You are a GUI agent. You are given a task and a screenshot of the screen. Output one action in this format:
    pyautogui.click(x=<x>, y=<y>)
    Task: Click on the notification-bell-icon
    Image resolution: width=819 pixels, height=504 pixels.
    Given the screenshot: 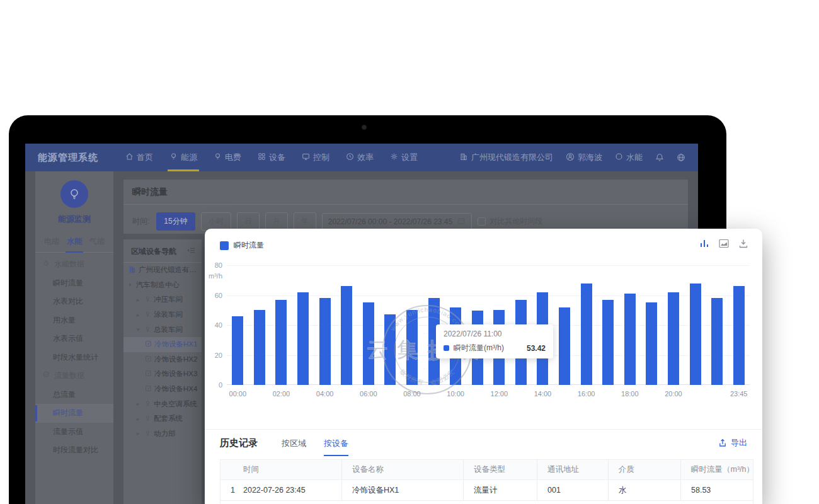 What is the action you would take?
    pyautogui.click(x=660, y=158)
    